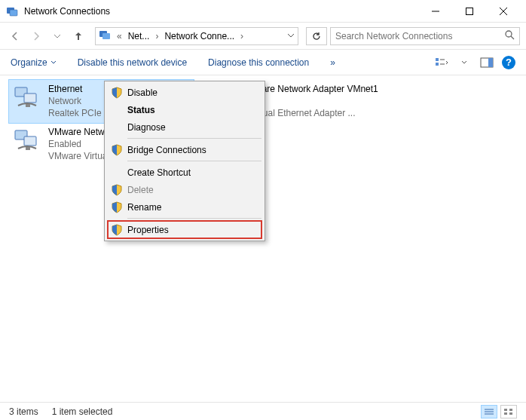  I want to click on search-box, so click(425, 36).